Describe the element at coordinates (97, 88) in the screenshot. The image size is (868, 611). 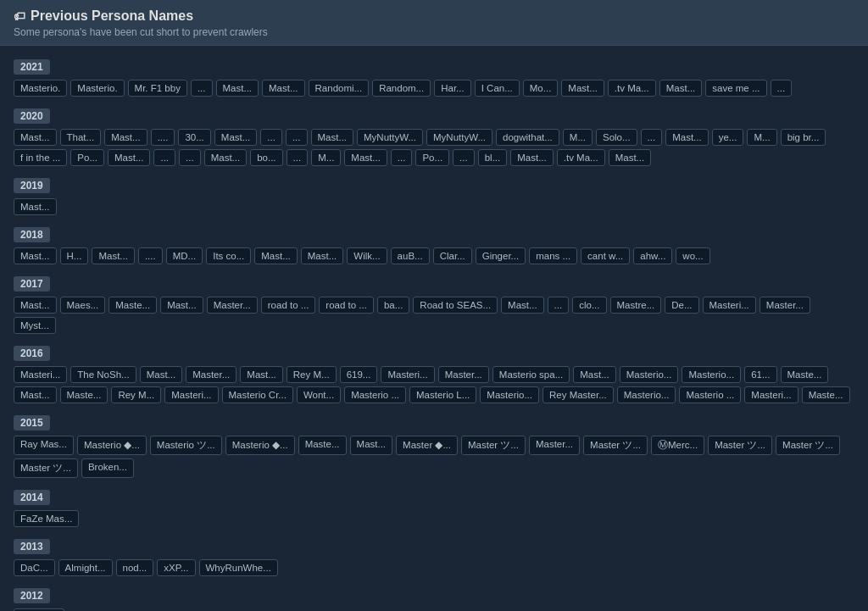
I see `tag: Masterio.` at that location.